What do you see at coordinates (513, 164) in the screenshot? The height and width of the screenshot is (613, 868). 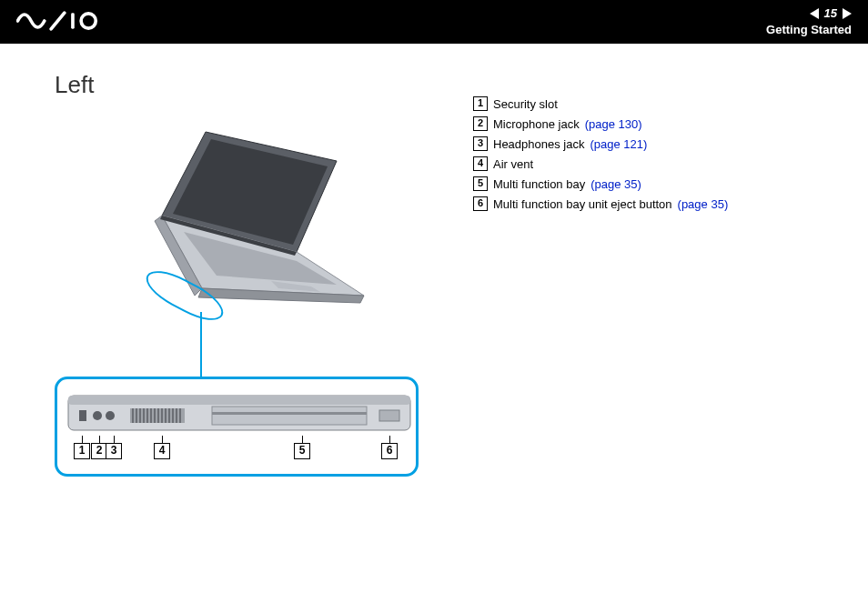 I see `legend-label: Air vent` at bounding box center [513, 164].